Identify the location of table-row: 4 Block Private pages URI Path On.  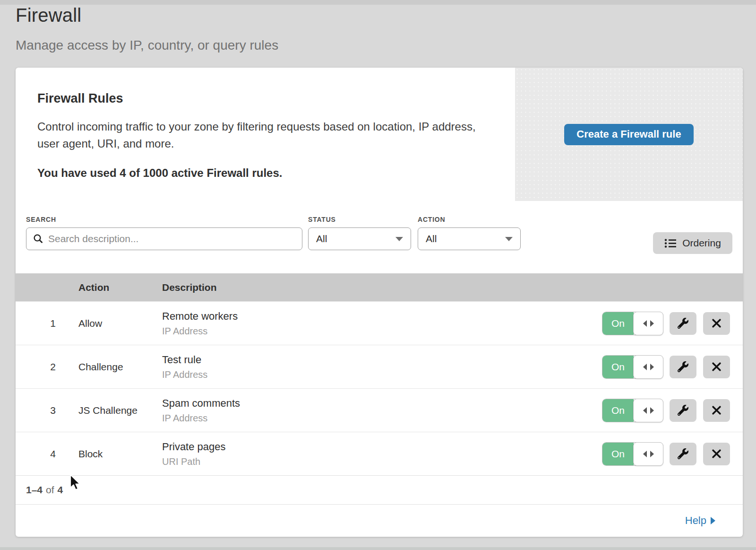
(379, 454).